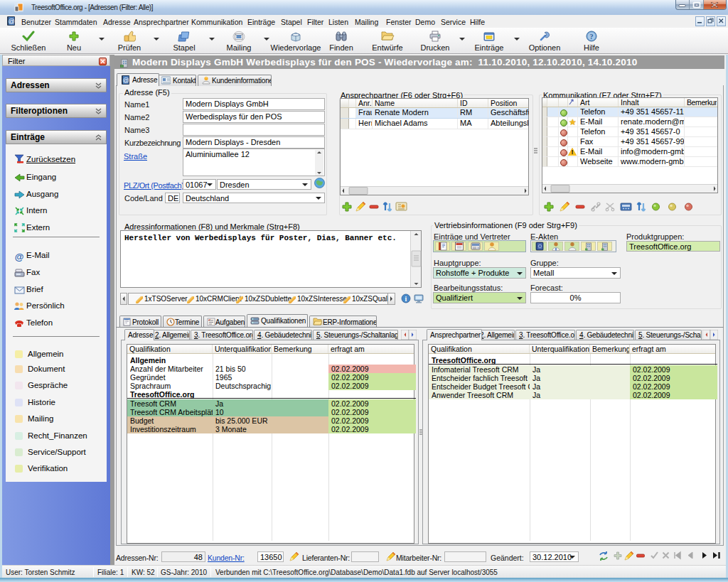 Image resolution: width=728 pixels, height=582 pixels. I want to click on svg-text: i, so click(407, 298).